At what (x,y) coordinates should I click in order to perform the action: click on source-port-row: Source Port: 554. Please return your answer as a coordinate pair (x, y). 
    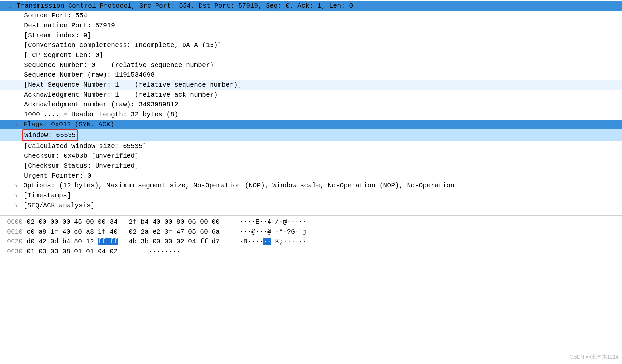
    Looking at the image, I should click on (311, 16).